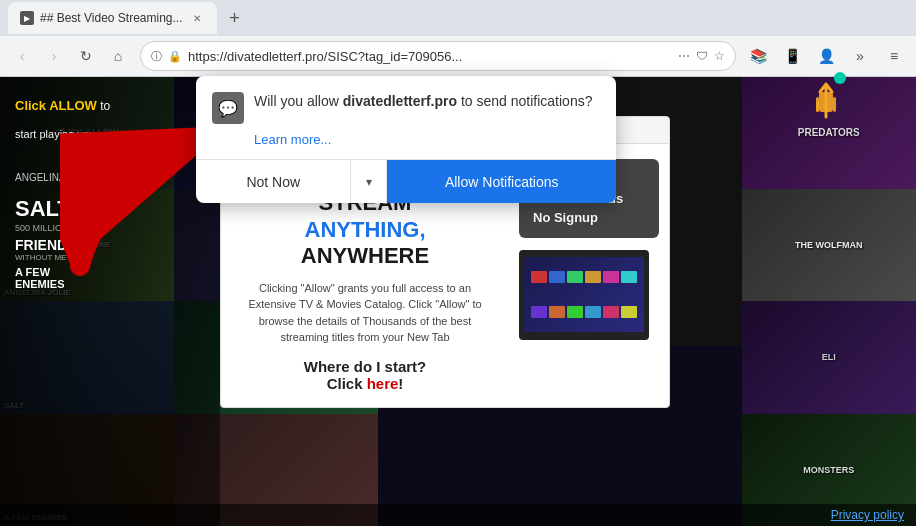 The image size is (916, 526). Describe the element at coordinates (826, 97) in the screenshot. I see `hand-cursor-indicator` at that location.